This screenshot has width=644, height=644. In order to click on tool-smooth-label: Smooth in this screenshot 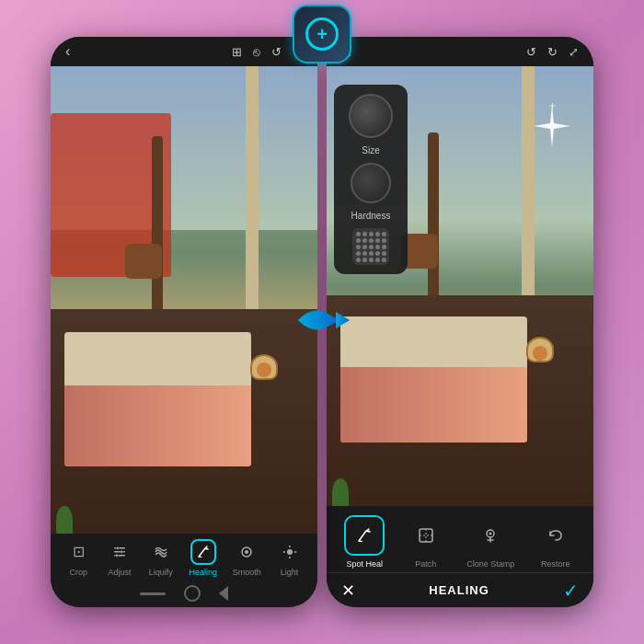, I will do `click(247, 572)`.